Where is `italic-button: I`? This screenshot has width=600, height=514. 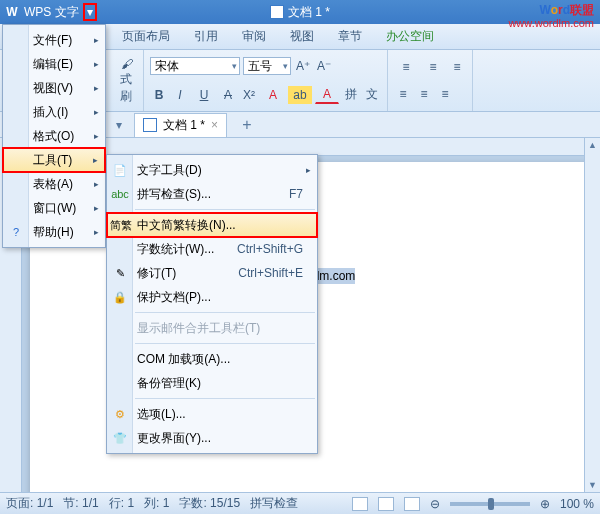 italic-button: I is located at coordinates (180, 95).